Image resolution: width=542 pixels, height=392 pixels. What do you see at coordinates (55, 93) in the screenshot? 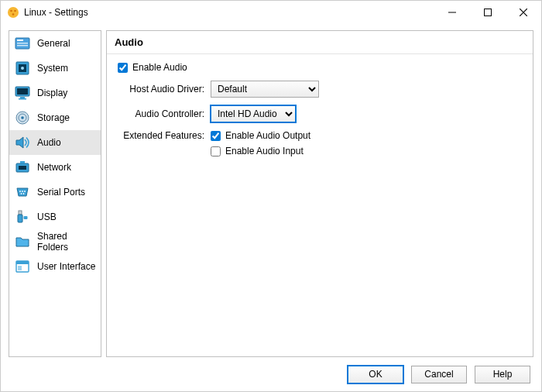
I see `sidebar-item-display: Display` at bounding box center [55, 93].